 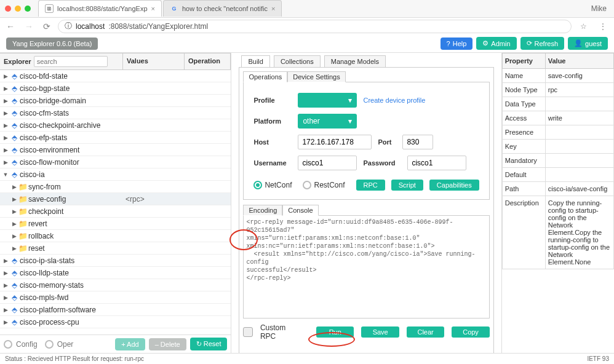 I want to click on tree-node-sync-from: ▶📁sync-from, so click(x=116, y=187).